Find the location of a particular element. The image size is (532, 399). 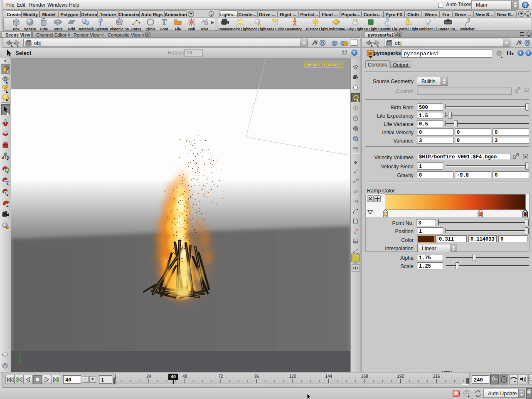

svg-text: 1 is located at coordinates (116, 377).